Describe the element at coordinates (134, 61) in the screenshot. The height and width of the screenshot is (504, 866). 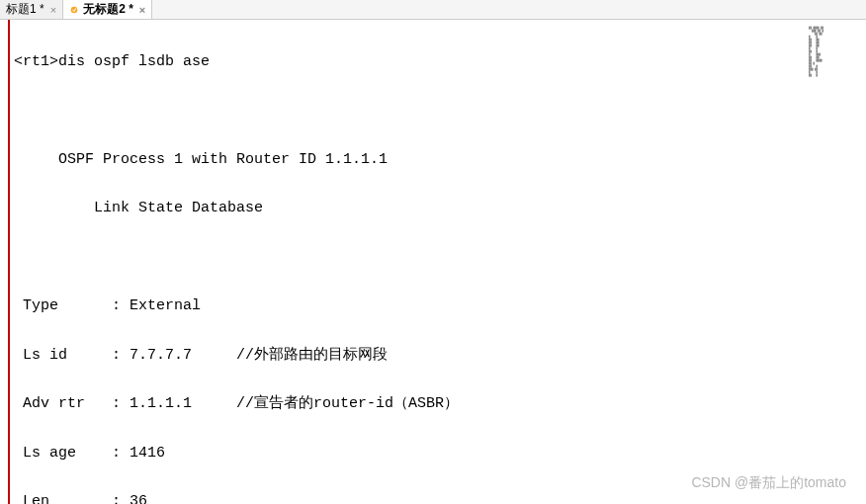
I see `command: dis ospf lsdb ase` at that location.